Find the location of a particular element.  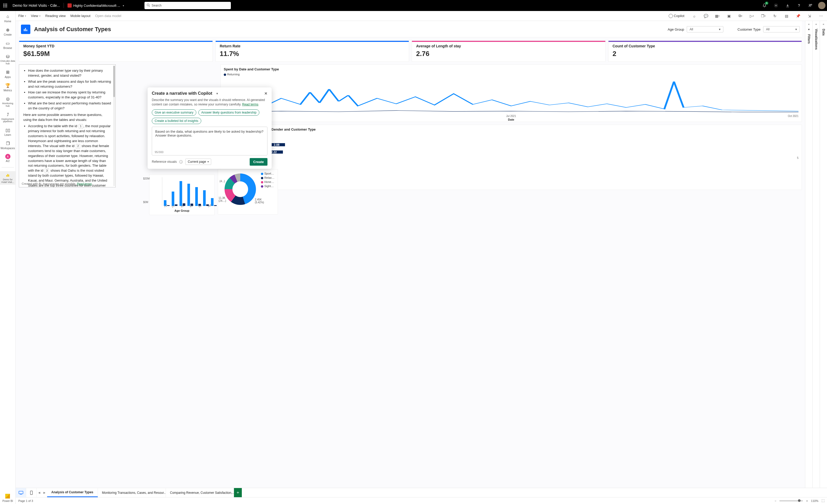

nav-apps: ⊞Apps is located at coordinates (8, 74).